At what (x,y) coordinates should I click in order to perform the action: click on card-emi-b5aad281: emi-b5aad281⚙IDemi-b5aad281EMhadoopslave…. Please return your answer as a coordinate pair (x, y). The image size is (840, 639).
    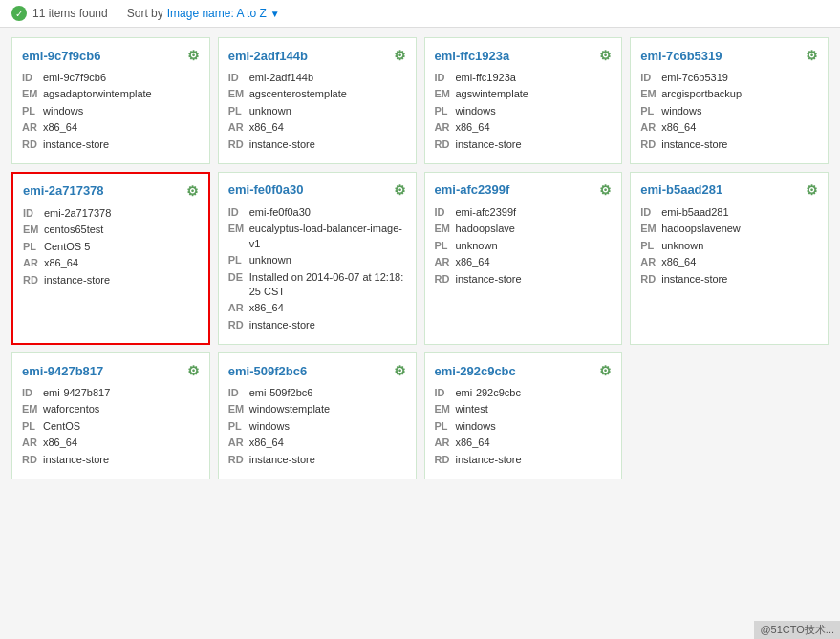
    Looking at the image, I should click on (729, 258).